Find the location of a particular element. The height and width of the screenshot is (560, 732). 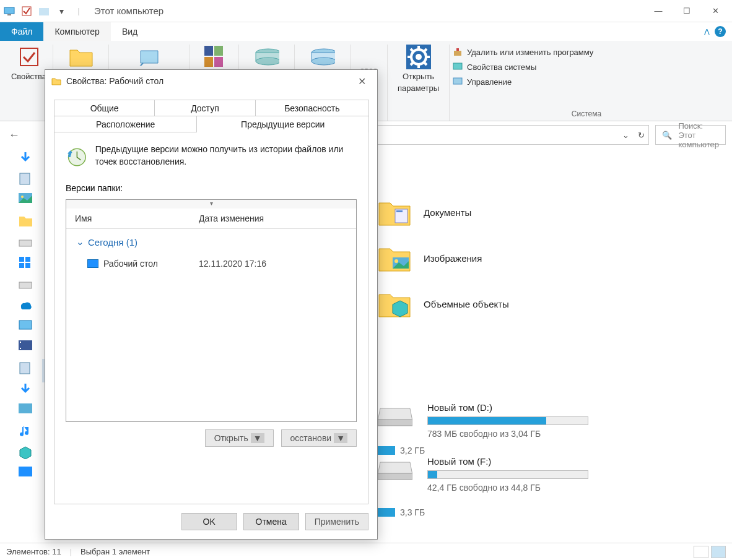

document-icon is located at coordinates (25, 179).